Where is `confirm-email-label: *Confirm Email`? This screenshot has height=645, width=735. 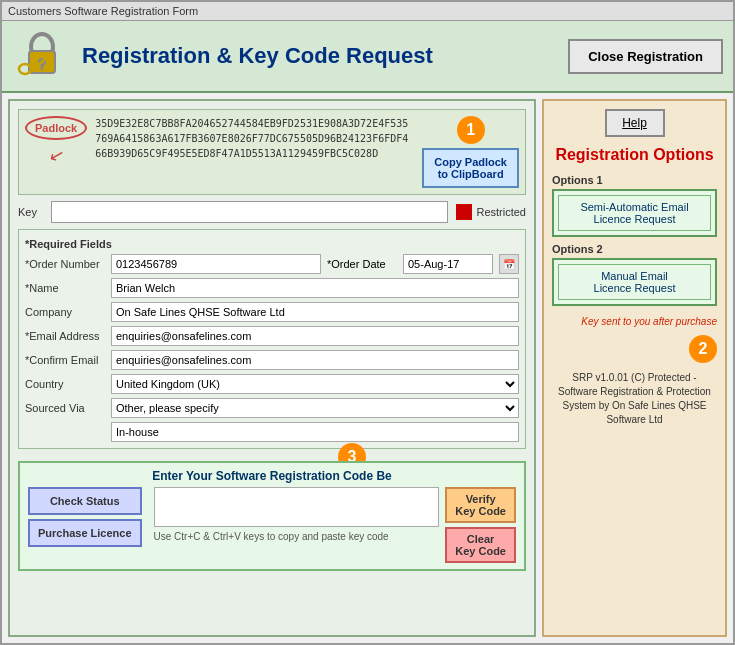
confirm-email-label: *Confirm Email is located at coordinates (65, 360).